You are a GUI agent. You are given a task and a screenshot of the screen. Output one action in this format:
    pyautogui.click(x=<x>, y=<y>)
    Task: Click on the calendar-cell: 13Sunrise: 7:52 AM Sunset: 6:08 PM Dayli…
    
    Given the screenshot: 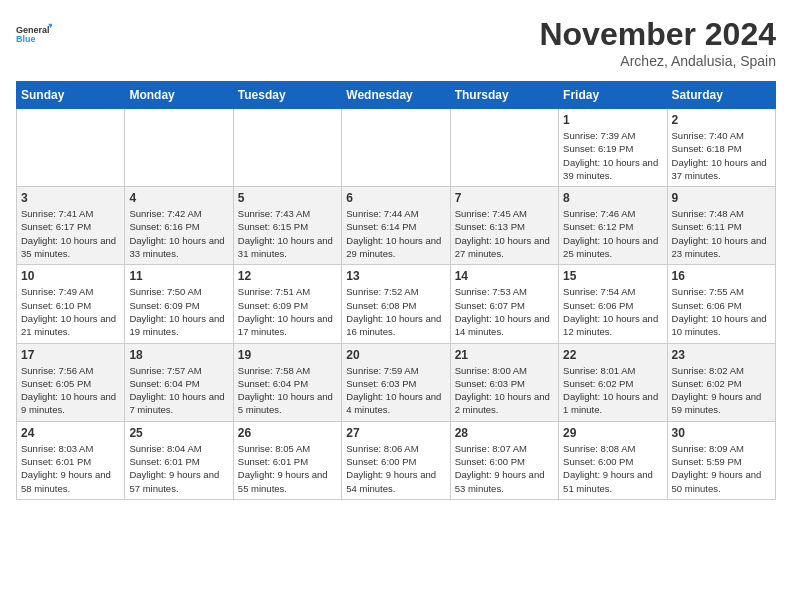 What is the action you would take?
    pyautogui.click(x=396, y=304)
    